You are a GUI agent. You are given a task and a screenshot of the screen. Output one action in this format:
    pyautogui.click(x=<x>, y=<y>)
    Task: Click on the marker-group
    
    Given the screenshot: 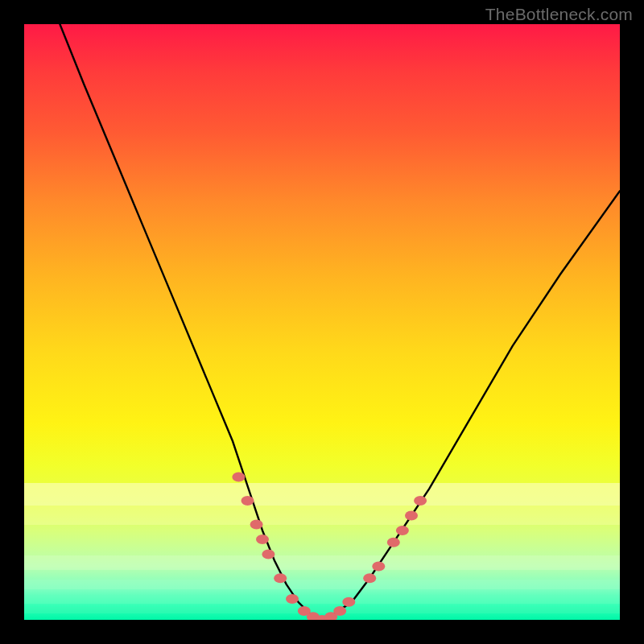 What is the action you would take?
    pyautogui.click(x=329, y=546)
    